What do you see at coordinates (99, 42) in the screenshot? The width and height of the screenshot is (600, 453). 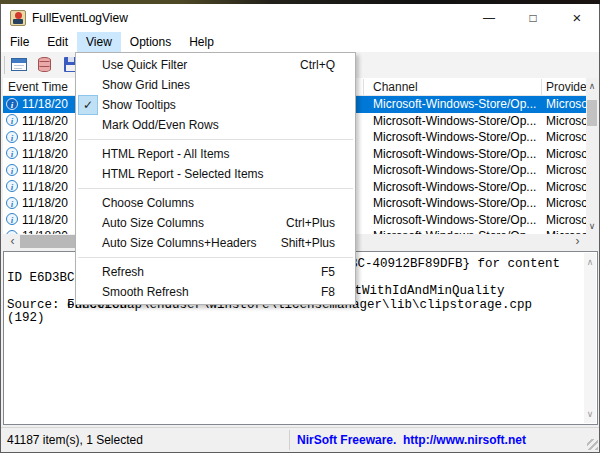 I see `menubar-item-view: View` at bounding box center [99, 42].